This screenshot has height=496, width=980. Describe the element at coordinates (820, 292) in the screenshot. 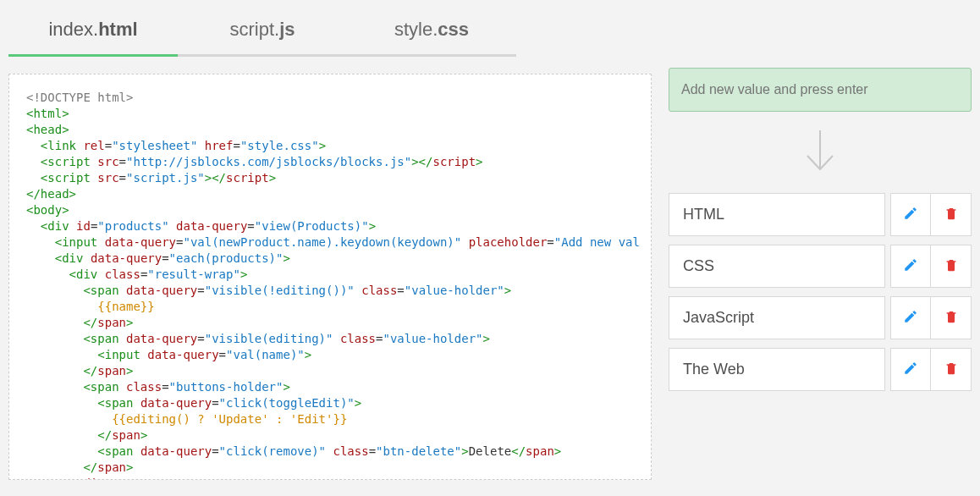

I see `items-list: HTMLCSSJavaScriptThe Web` at that location.